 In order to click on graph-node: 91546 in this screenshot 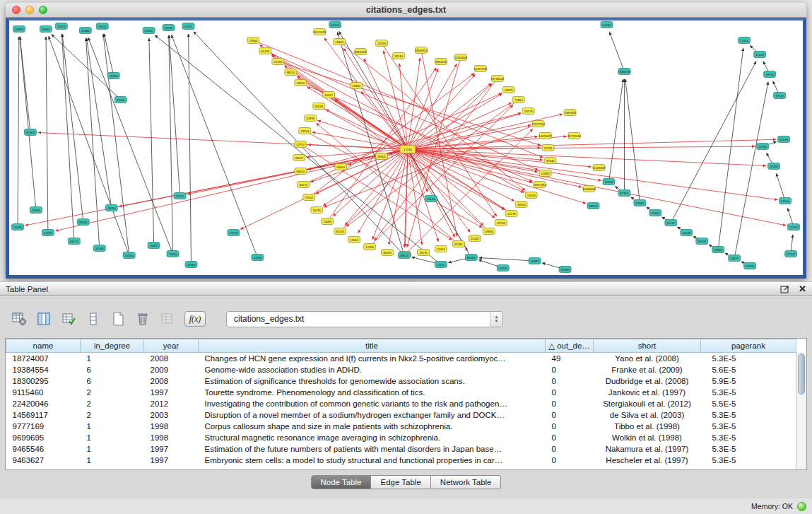, I will do `click(550, 161)`.